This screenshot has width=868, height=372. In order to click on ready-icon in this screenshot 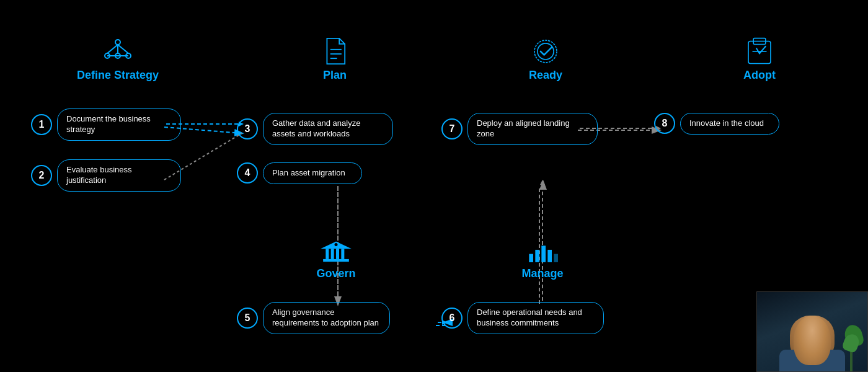, I will do `click(546, 51)`.